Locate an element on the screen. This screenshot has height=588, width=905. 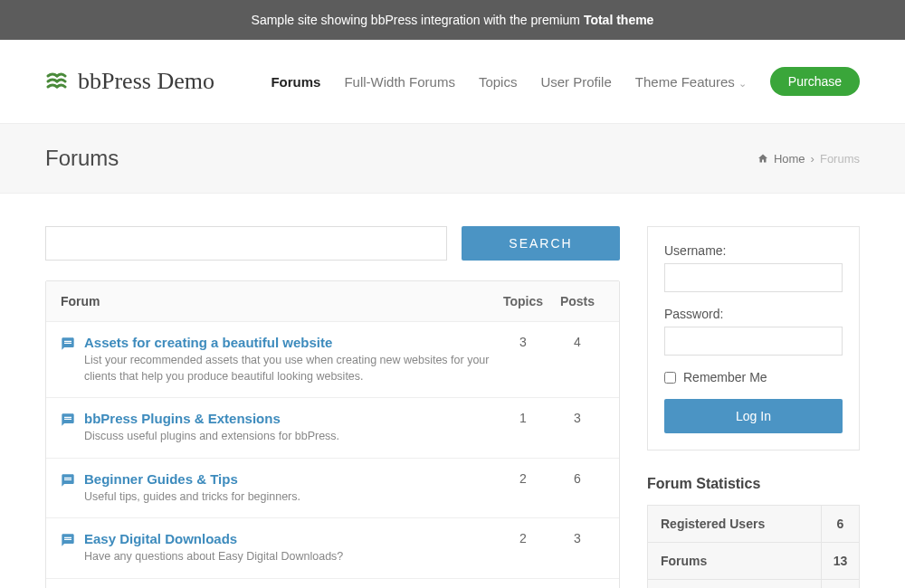
chevron-down-icon: ⌄ is located at coordinates (742, 83).